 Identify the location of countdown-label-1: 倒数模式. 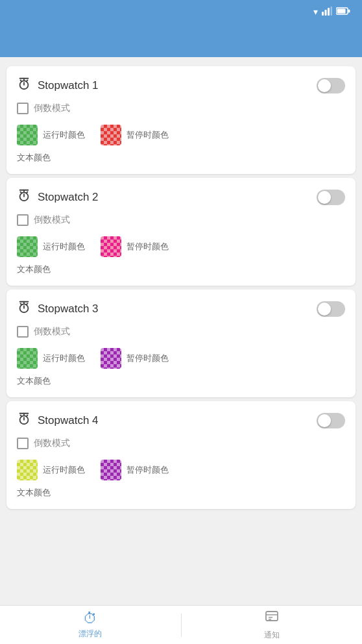
(52, 108).